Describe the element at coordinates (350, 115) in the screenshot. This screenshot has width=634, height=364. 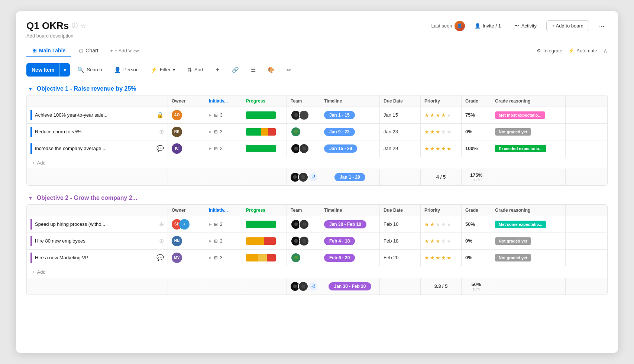
I see `row-1-timeline: Jan 1 - 15` at that location.